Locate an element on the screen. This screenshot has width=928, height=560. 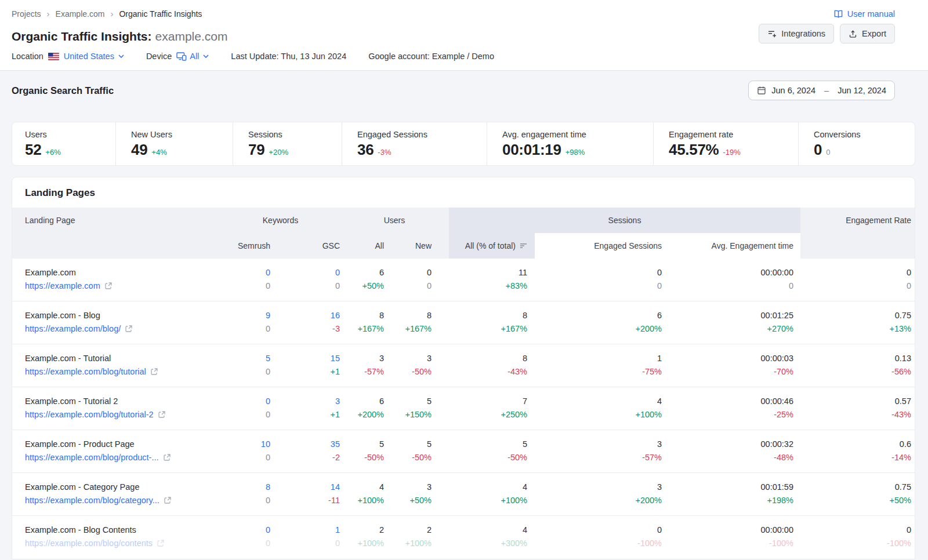
col-gsc: GSC is located at coordinates (305, 246).